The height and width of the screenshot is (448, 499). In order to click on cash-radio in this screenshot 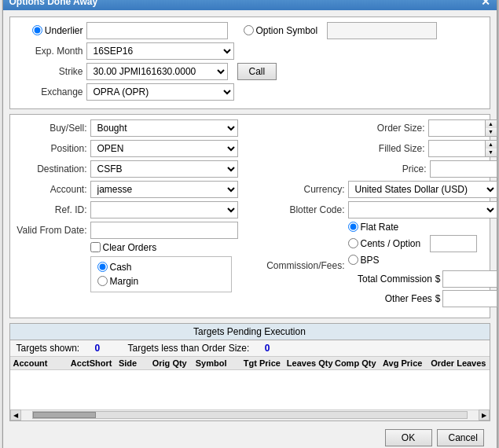, I will do `click(102, 267)`.